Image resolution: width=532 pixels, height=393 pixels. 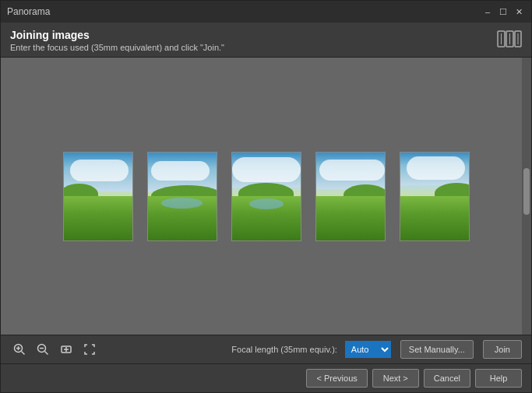 What do you see at coordinates (502, 349) in the screenshot?
I see `join-button: Join` at bounding box center [502, 349].